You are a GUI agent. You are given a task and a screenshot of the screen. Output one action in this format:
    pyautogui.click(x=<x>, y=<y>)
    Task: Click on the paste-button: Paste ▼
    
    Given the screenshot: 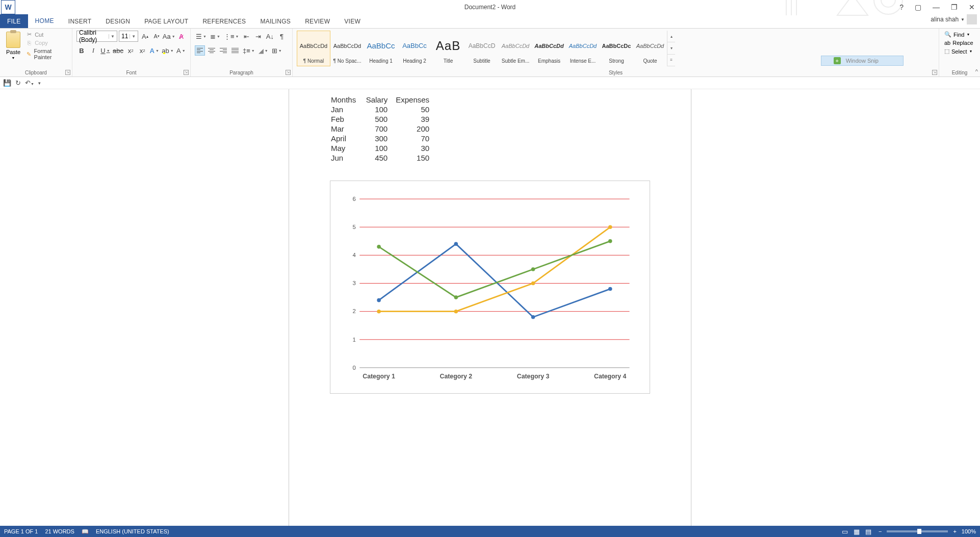 What is the action you would take?
    pyautogui.click(x=13, y=46)
    